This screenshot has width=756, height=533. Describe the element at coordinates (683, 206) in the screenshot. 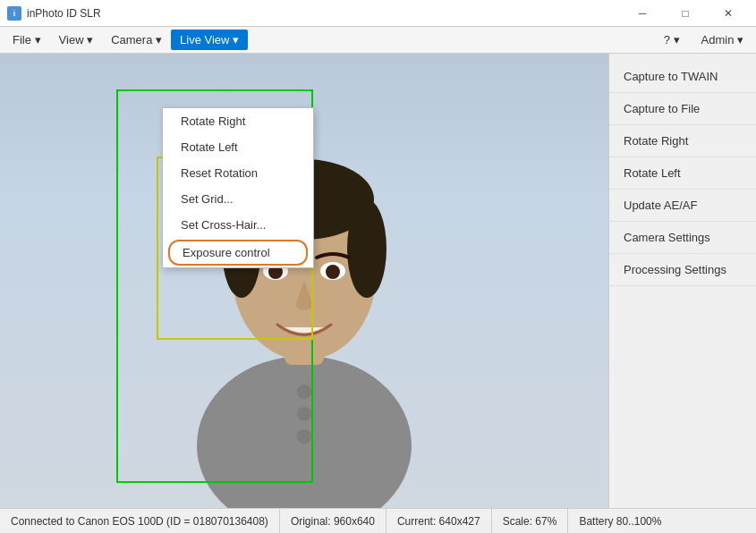

I see `update-aeaf-button: Update AE/AF` at that location.